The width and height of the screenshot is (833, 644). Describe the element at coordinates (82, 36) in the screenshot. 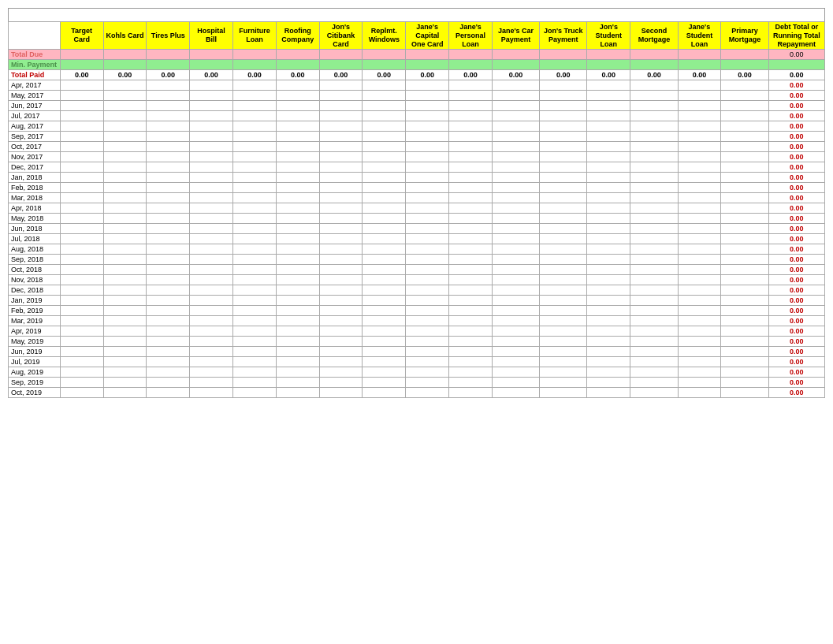

I see `col-target-header: TargetCard` at that location.